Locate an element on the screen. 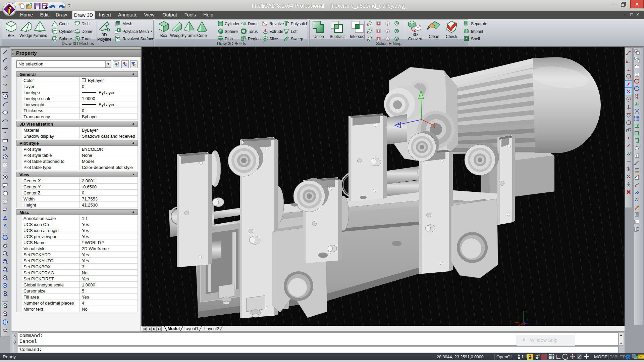 The image size is (644, 362). svg-text: Z is located at coordinates (388, 126).